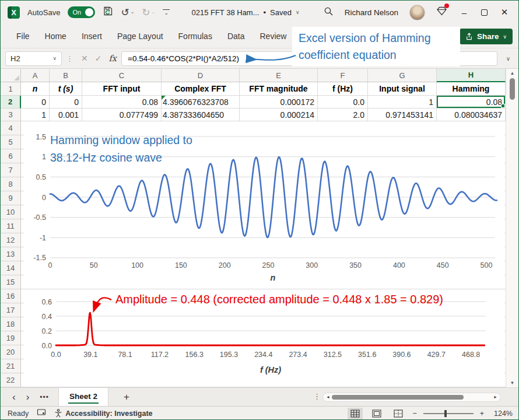 This screenshot has height=420, width=519. Describe the element at coordinates (44, 397) in the screenshot. I see `all-sheets-icon: •••` at that location.